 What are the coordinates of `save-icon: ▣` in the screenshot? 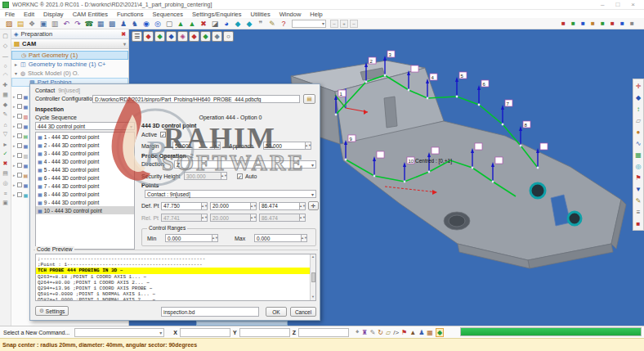 It's located at (43, 24).